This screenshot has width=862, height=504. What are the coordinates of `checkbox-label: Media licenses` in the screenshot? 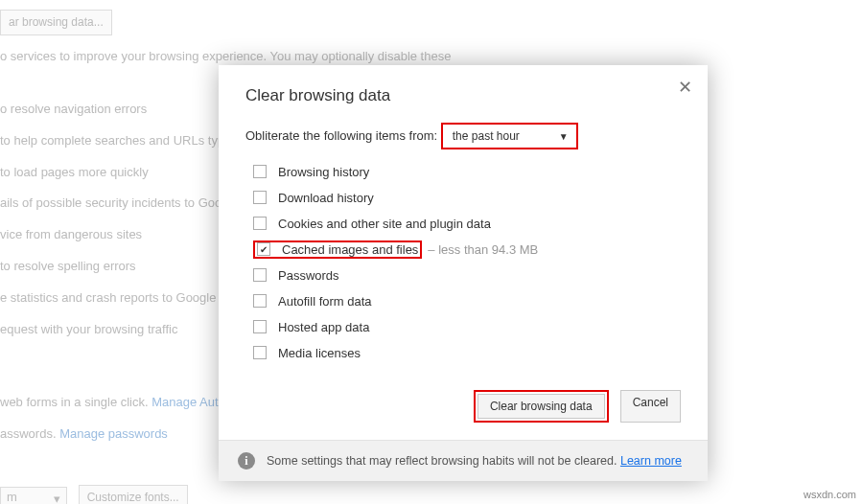 It's located at (319, 353).